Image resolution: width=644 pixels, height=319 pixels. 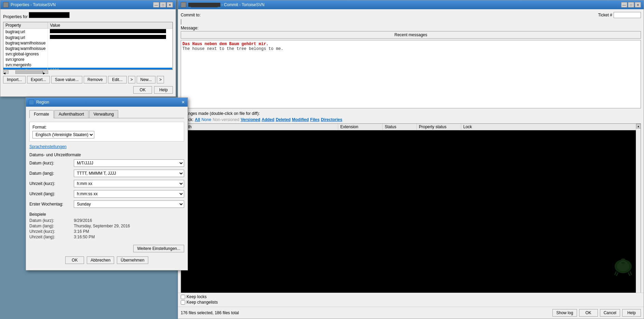 I want to click on region-content: Formate Aufenthaltsort Verwaltung Format…, so click(x=107, y=188).